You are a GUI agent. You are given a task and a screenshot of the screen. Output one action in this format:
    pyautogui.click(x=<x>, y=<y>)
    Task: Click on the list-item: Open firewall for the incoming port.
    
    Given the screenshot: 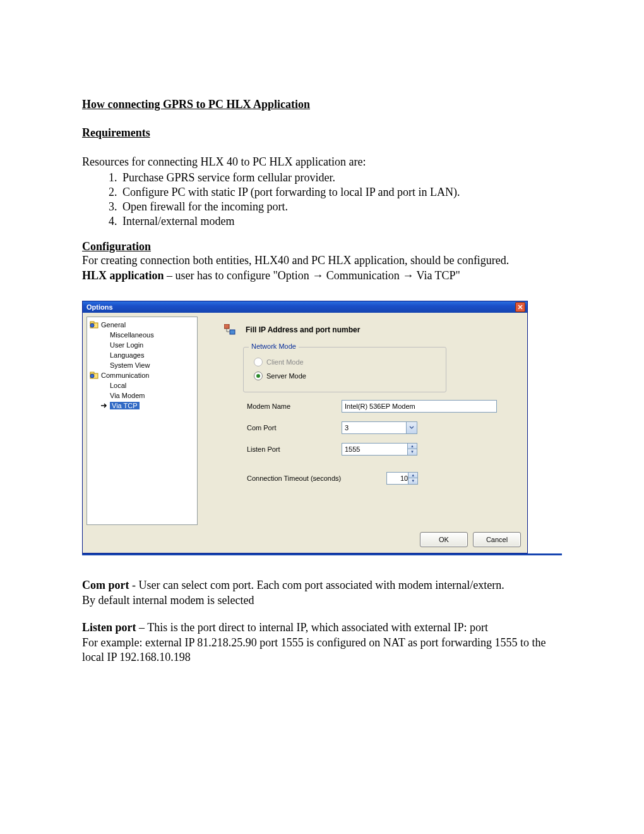 What is the action you would take?
    pyautogui.click(x=341, y=207)
    